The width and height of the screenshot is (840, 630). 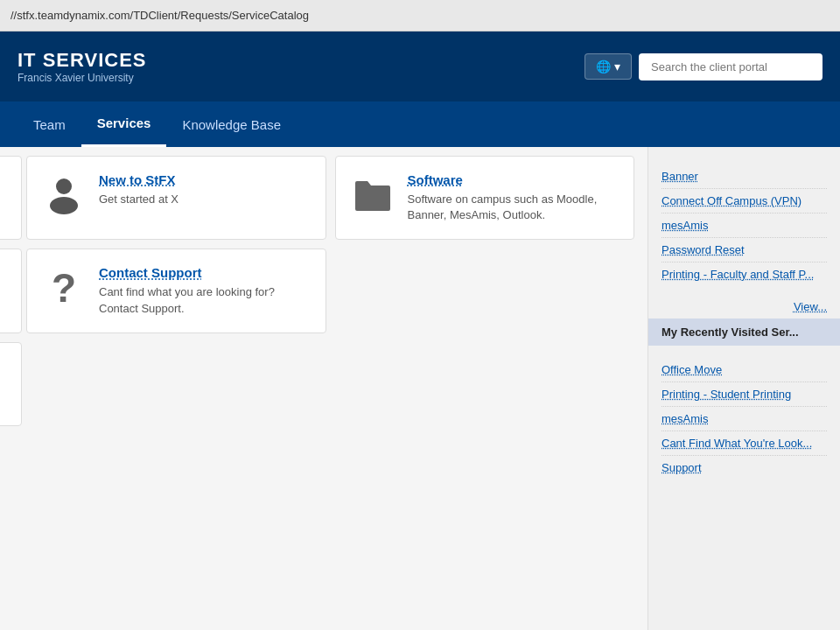 What do you see at coordinates (744, 226) in the screenshot?
I see `sidebar-quick-links: Banner Connect Off Campus (VPN) mesAmis …` at bounding box center [744, 226].